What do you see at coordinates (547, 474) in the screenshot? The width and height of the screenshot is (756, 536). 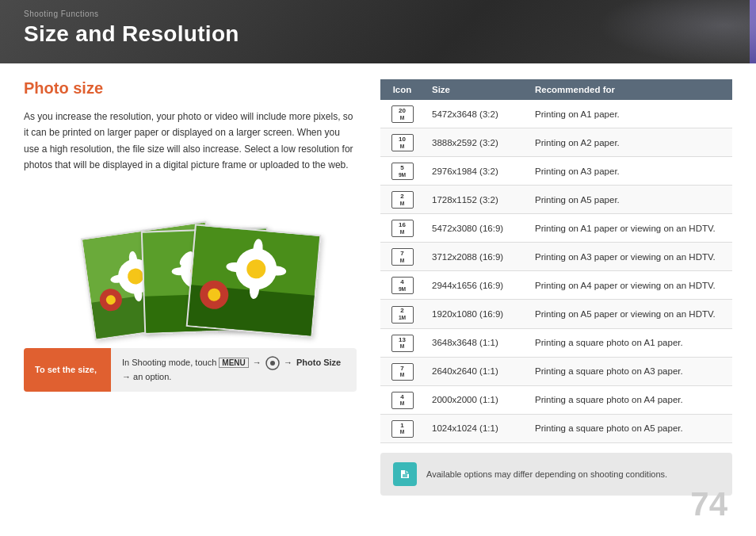 I see `note-text: Available options may differ depending o…` at bounding box center [547, 474].